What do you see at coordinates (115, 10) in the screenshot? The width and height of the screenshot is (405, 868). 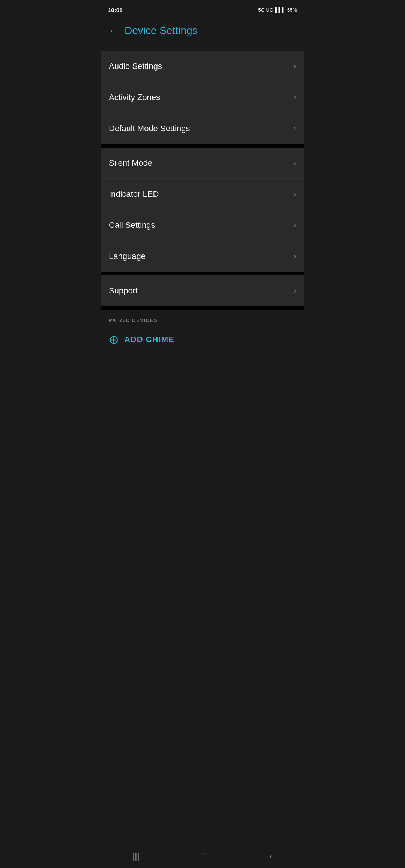 I see `status-time: 10:01` at bounding box center [115, 10].